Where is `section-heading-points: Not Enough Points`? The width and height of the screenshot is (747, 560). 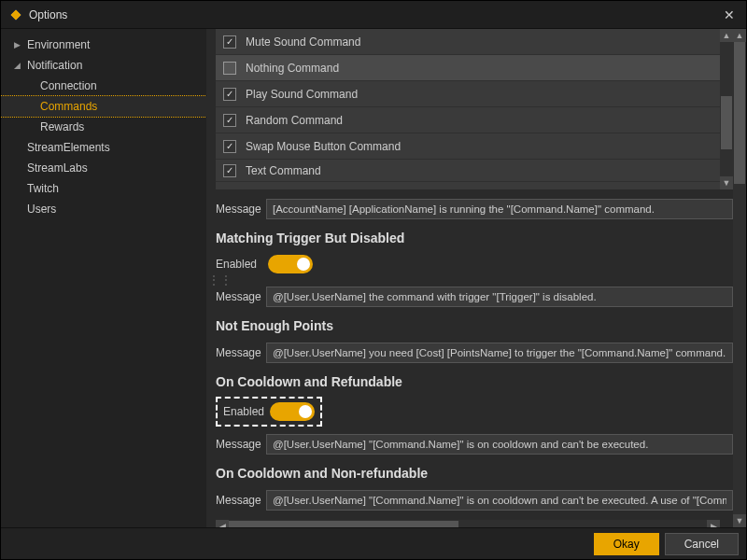
section-heading-points: Not Enough Points is located at coordinates (470, 325).